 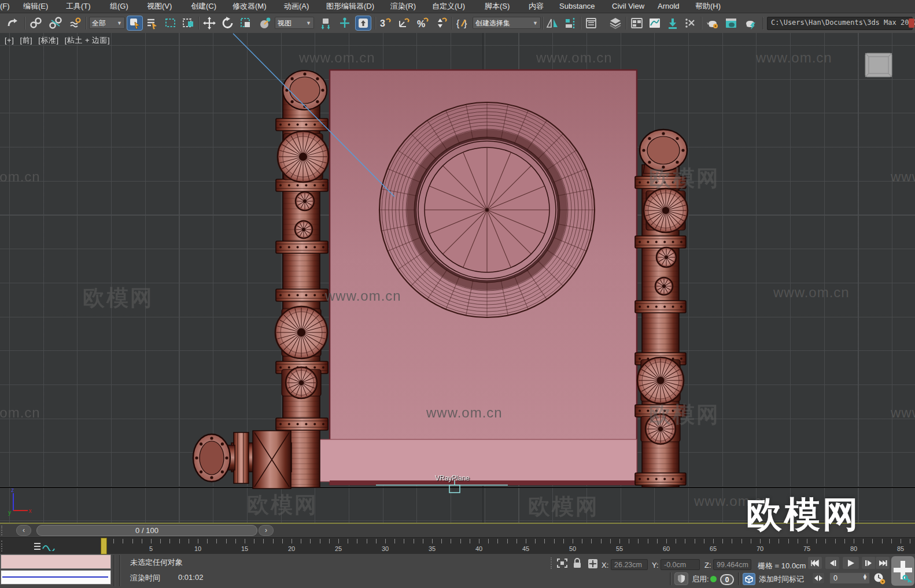 What do you see at coordinates (265, 23) in the screenshot?
I see `select-and-place-icon` at bounding box center [265, 23].